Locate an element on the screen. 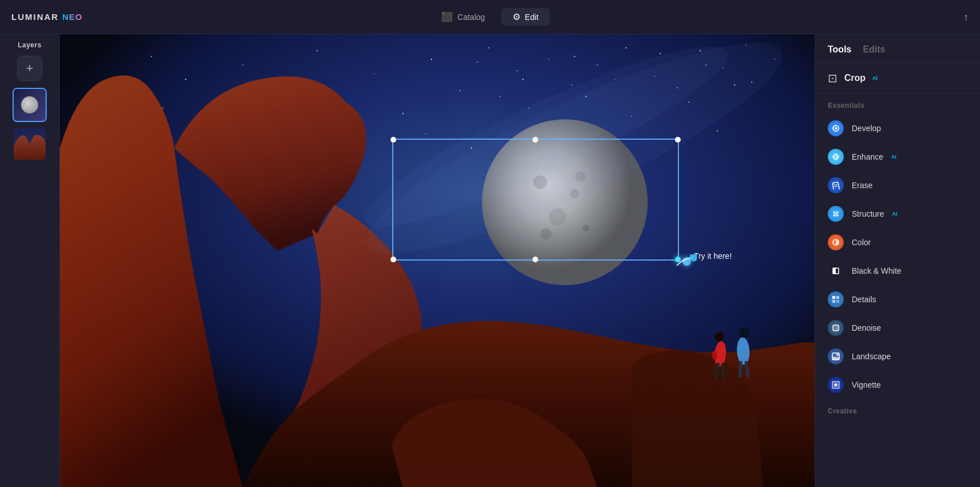 The image size is (980, 487). landscape-icon is located at coordinates (836, 356).